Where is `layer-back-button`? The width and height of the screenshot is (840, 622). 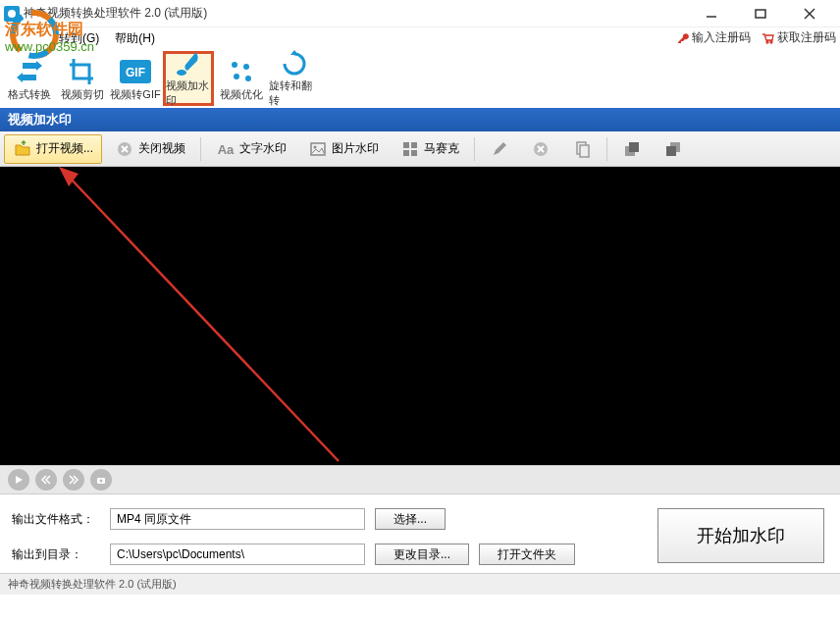 layer-back-button is located at coordinates (673, 149).